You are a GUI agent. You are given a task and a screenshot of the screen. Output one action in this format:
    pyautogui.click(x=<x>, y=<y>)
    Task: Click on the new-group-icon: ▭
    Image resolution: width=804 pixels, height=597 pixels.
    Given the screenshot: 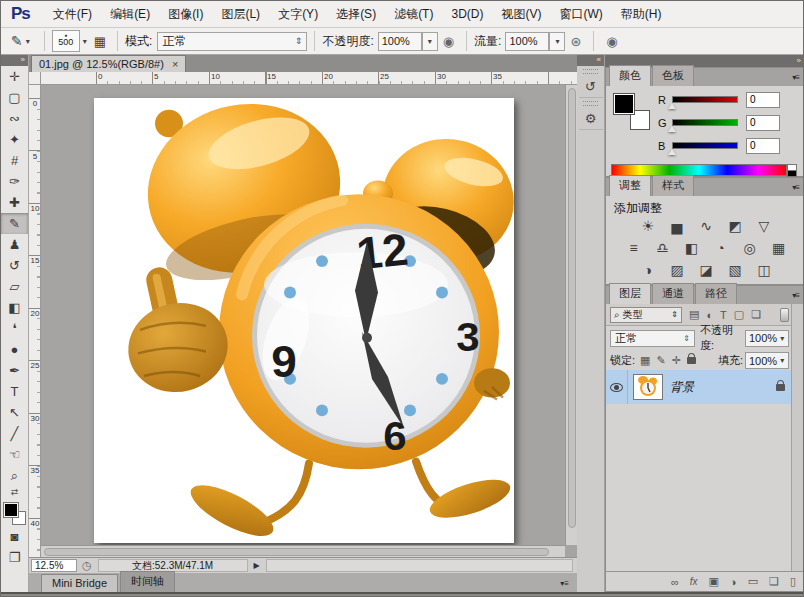 What is the action you would take?
    pyautogui.click(x=753, y=582)
    